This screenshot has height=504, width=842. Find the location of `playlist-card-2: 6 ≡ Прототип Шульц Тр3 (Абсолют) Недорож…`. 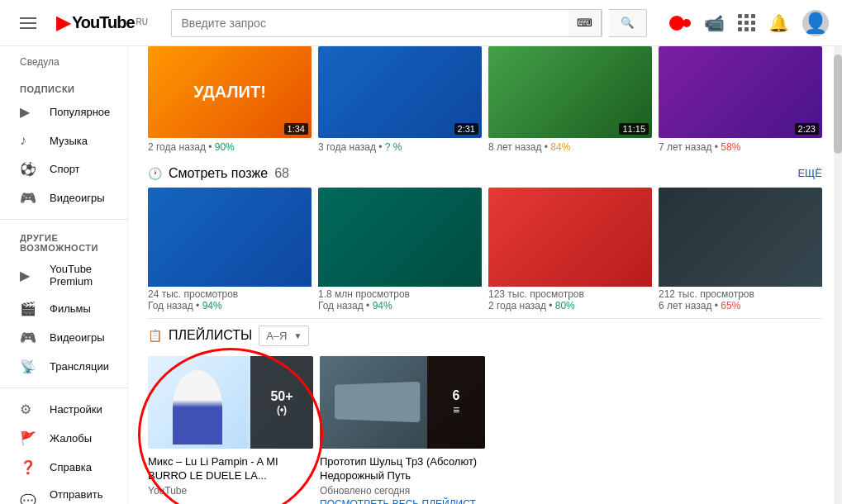

playlist-card-2: 6 ≡ Прототип Шульц Тр3 (Абсолют) Недорож… is located at coordinates (402, 430).